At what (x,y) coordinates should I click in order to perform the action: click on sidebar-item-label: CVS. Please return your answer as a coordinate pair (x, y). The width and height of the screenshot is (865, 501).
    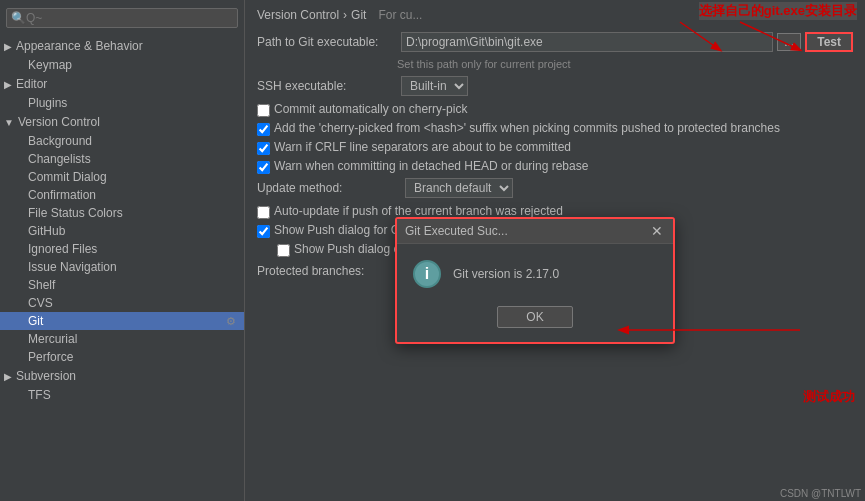
    Looking at the image, I should click on (40, 303).